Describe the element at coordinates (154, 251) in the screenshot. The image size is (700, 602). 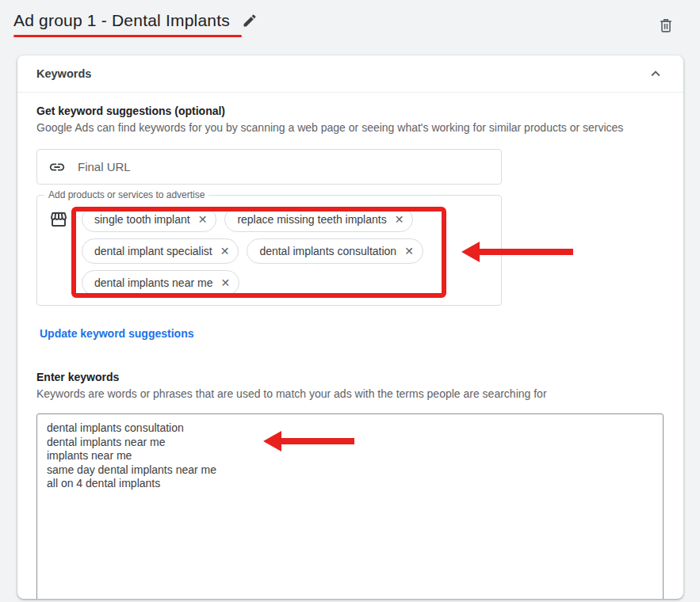
I see `chip-label: dental implant specialist` at that location.